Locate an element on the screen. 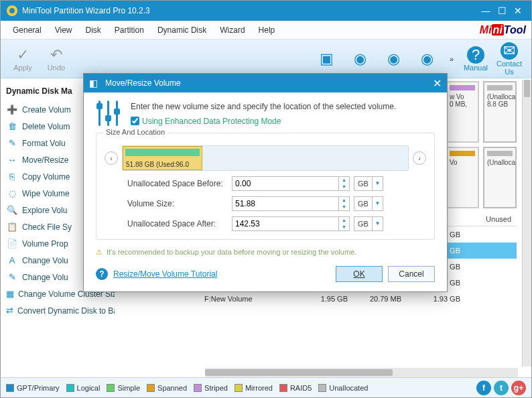 The height and width of the screenshot is (398, 532). slider-right-button: › is located at coordinates (419, 158).